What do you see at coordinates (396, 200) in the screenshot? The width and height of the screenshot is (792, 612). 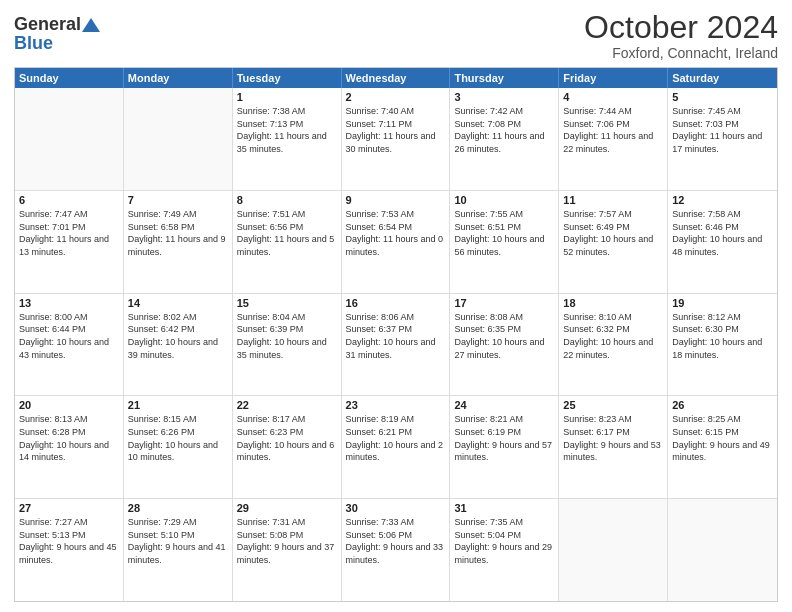 I see `day-number: 9` at bounding box center [396, 200].